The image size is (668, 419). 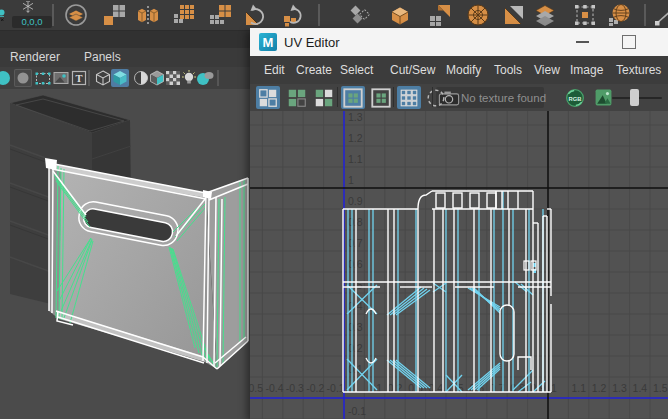 I want to click on freeze-snowflake-icon, so click(x=28, y=8).